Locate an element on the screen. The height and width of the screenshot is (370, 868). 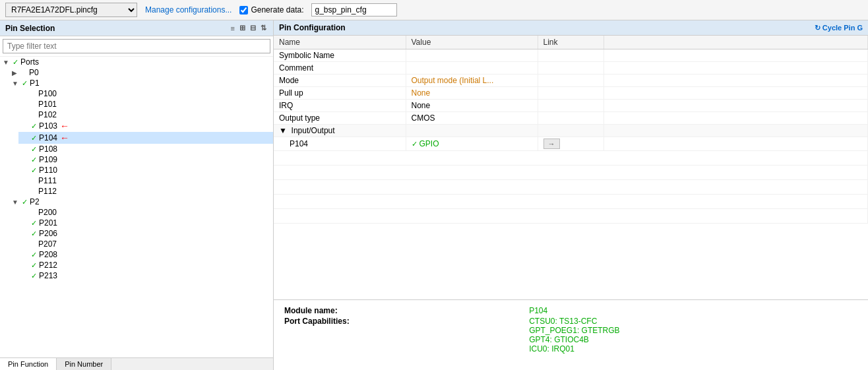
filter-input is located at coordinates (137, 46).